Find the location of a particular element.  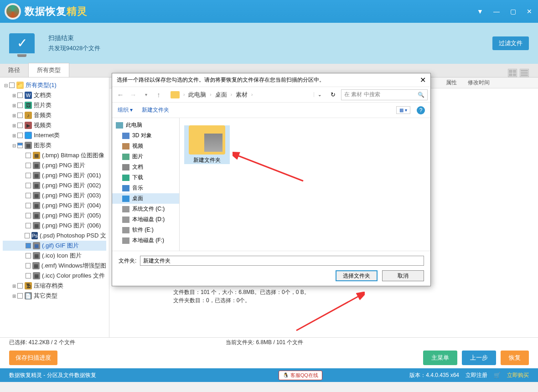

titlebar: 数据恢复精灵 ▼ — ▢ ✕ is located at coordinates (269, 11).